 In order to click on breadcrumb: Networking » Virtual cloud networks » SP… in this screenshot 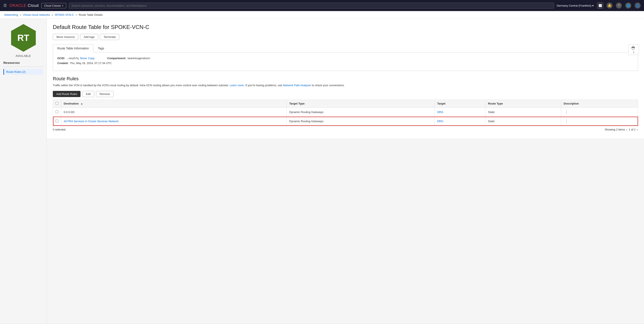, I will do `click(322, 15)`.